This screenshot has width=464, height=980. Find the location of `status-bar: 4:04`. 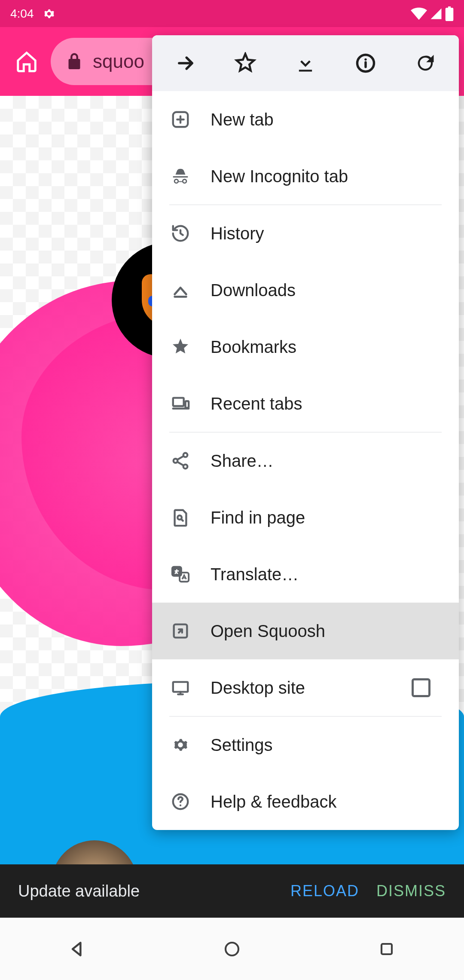

status-bar: 4:04 is located at coordinates (232, 14).